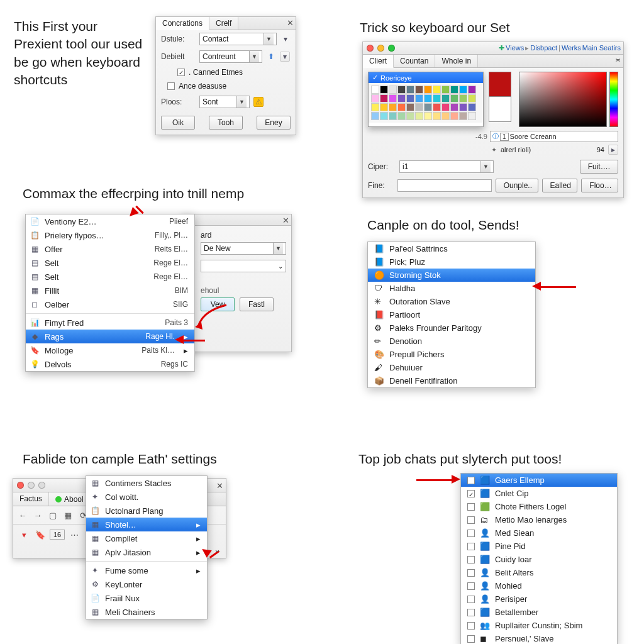  I want to click on tab-crelf: Crelf, so click(224, 23).